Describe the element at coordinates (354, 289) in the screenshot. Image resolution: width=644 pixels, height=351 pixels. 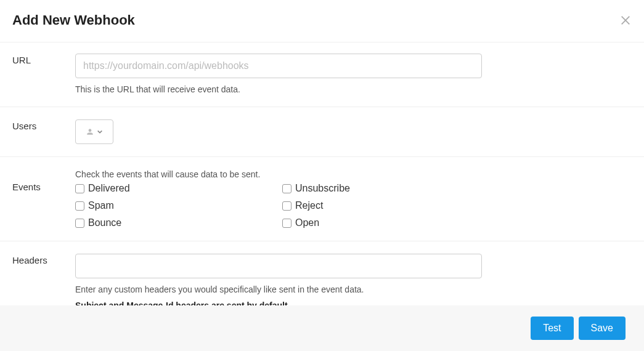
I see `headers-help-text: Enter any custom headers you would speci…` at that location.